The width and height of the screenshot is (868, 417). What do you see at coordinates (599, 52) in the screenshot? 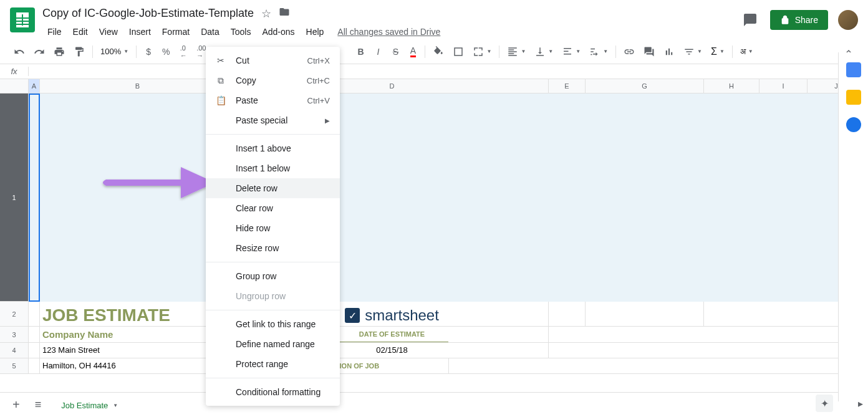
I see `text-rotation-button: ▼` at bounding box center [599, 52].